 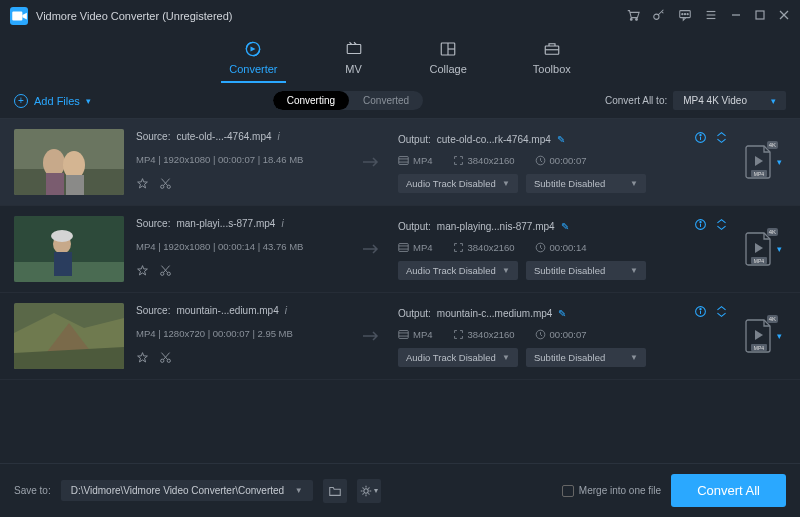 What do you see at coordinates (736, 16) in the screenshot?
I see `minimize-button` at bounding box center [736, 16].